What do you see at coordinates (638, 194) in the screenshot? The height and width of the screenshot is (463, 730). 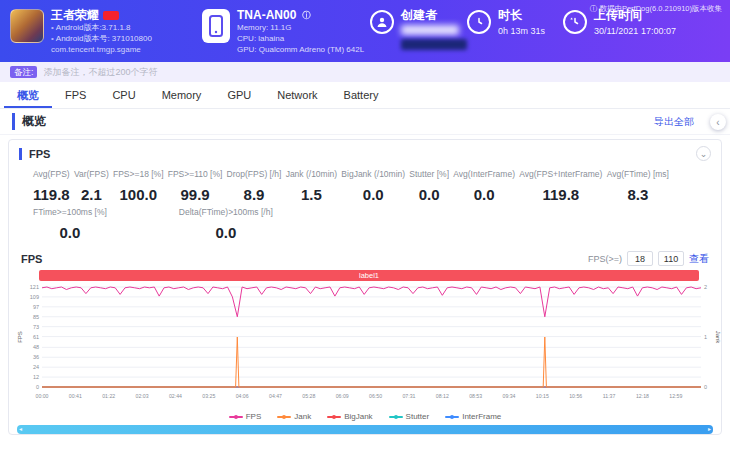 I see `metric-value: 8.3` at bounding box center [638, 194].